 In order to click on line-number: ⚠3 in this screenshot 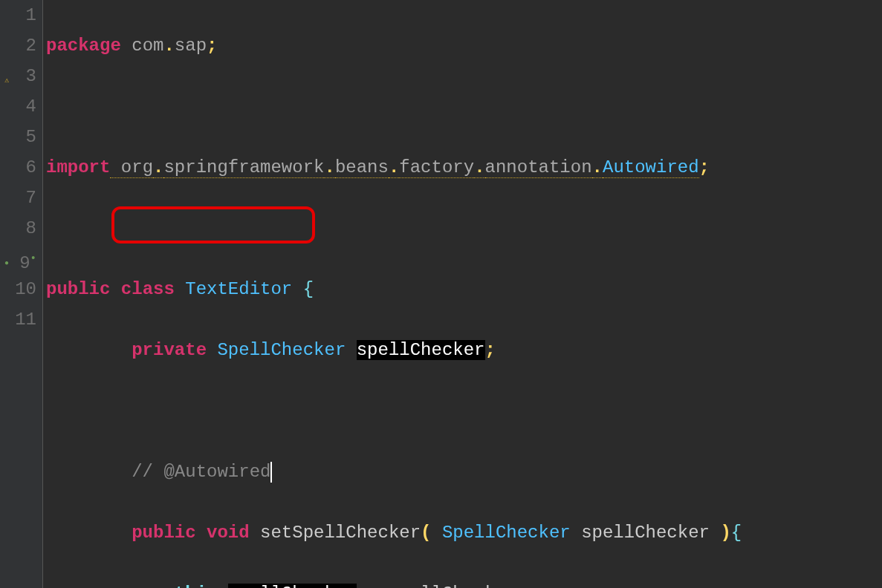, I will do `click(18, 76)`.